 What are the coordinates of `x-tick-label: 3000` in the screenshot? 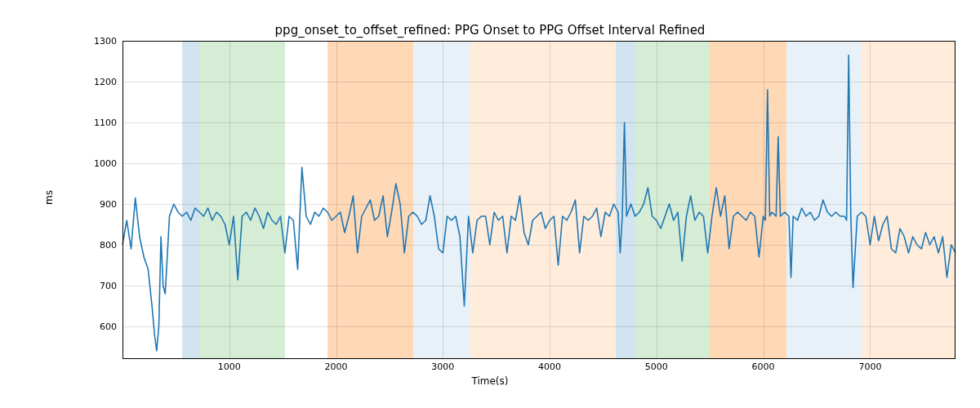 It's located at (443, 367).